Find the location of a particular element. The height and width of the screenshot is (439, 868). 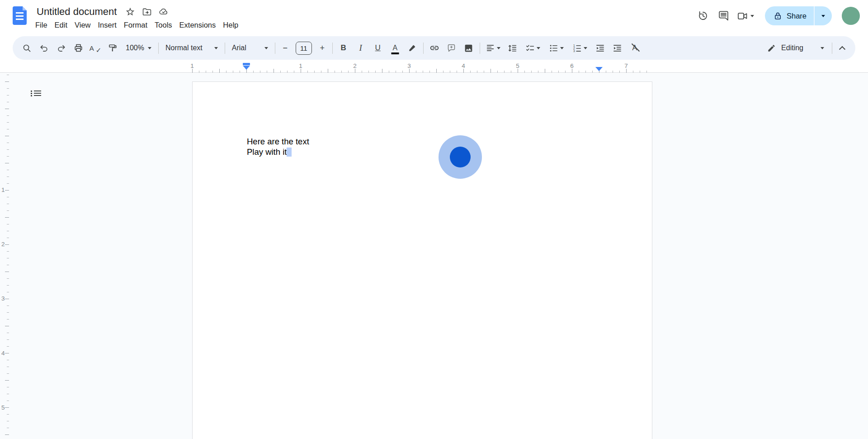

google-docs-logo-icon is located at coordinates (20, 15).